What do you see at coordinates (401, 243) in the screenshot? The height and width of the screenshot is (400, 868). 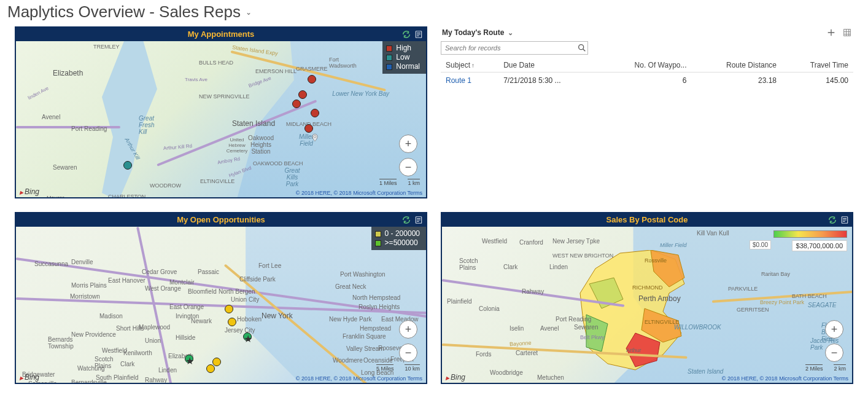 I see `legend-item: >=500000` at bounding box center [401, 243].